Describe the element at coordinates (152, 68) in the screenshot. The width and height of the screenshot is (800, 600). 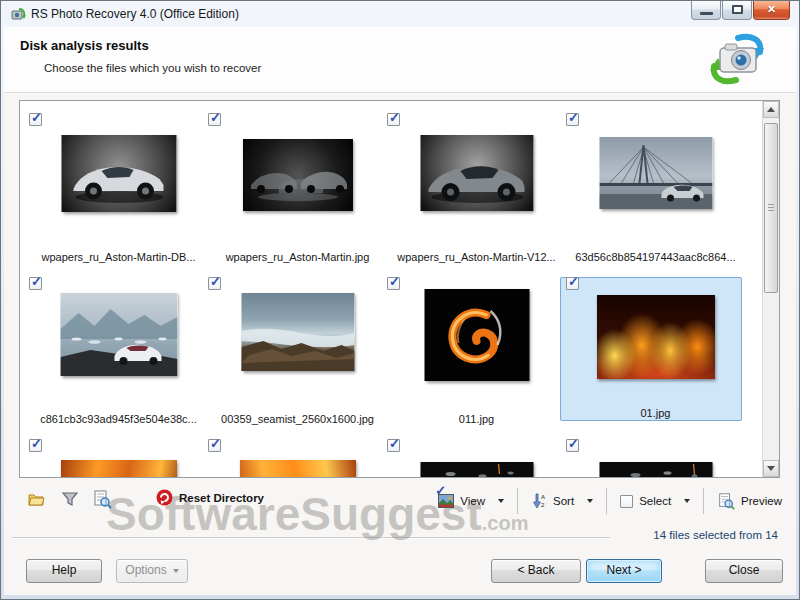
I see `page-subtitle: Choose the files which you wish to recov…` at that location.